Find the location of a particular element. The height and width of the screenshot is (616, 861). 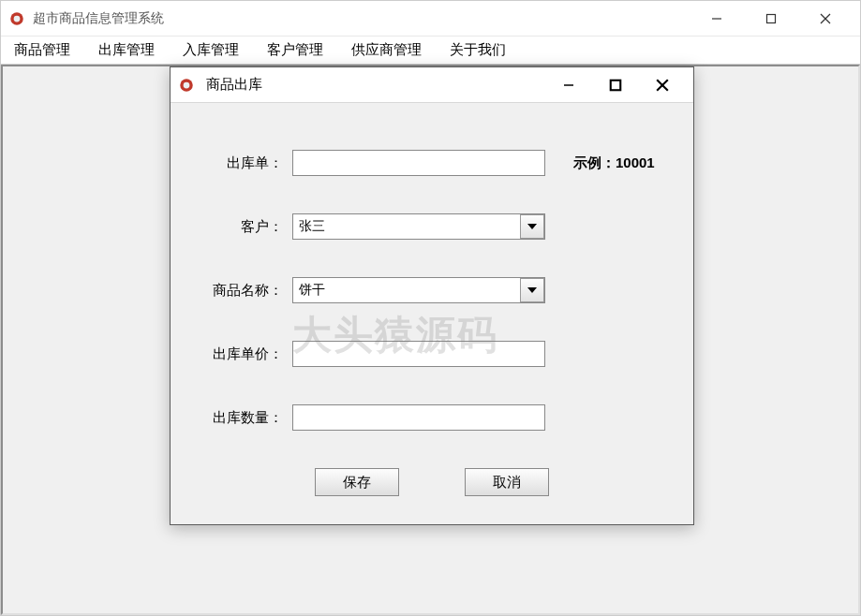

save-button: 保存 is located at coordinates (357, 482).